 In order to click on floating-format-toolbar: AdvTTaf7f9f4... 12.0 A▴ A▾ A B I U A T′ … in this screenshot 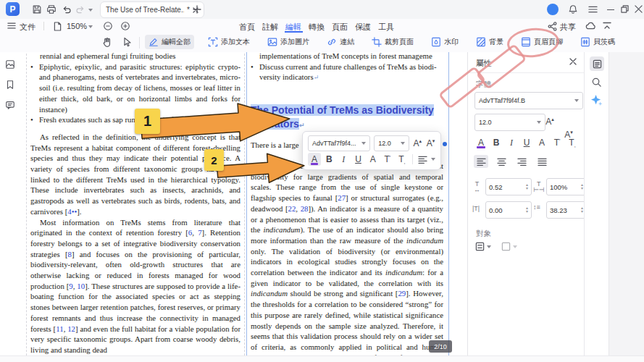, I will do `click(372, 151)`.